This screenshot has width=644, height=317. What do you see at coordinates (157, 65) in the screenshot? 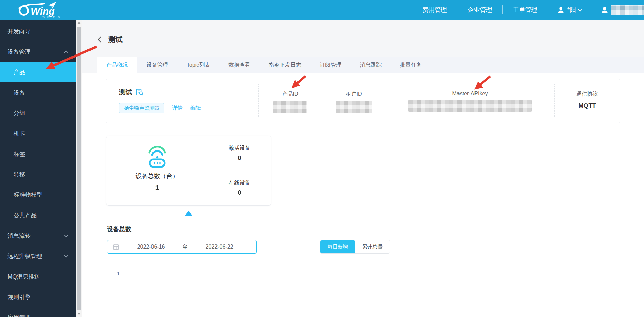
I see `tab-device-mgmt: 设备管理` at bounding box center [157, 65].